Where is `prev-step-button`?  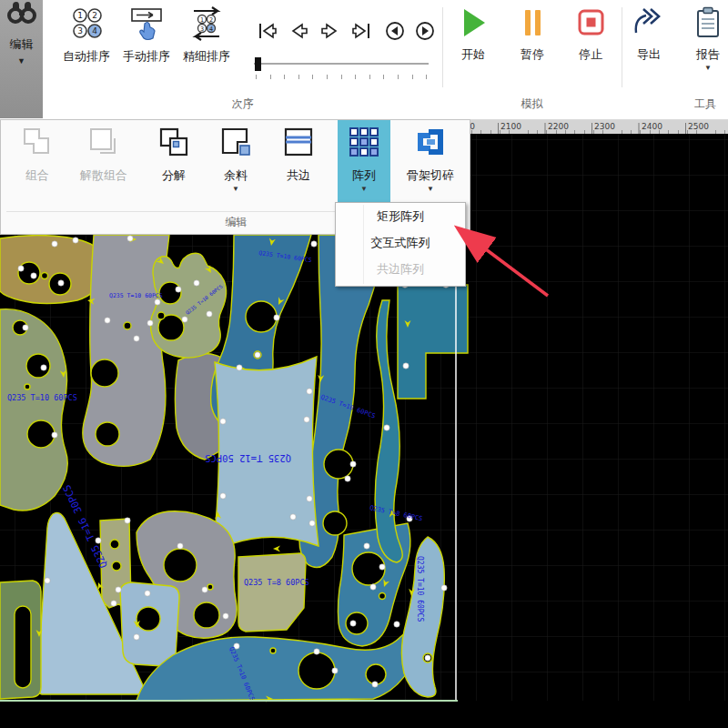 prev-step-button is located at coordinates (298, 31).